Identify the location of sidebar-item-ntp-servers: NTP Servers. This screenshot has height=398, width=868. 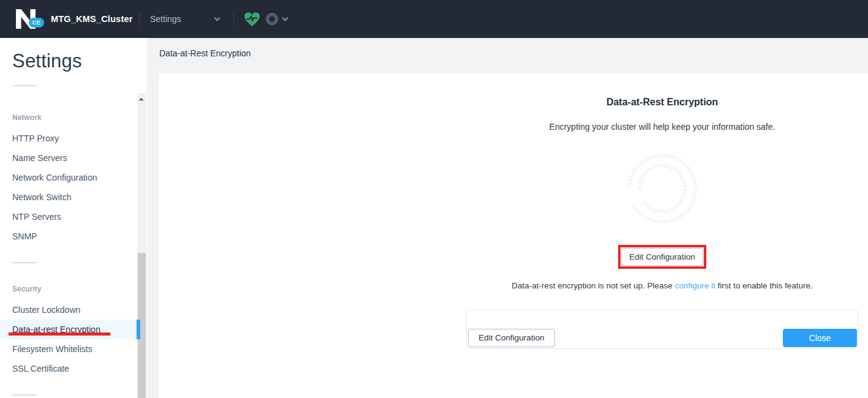
(69, 217).